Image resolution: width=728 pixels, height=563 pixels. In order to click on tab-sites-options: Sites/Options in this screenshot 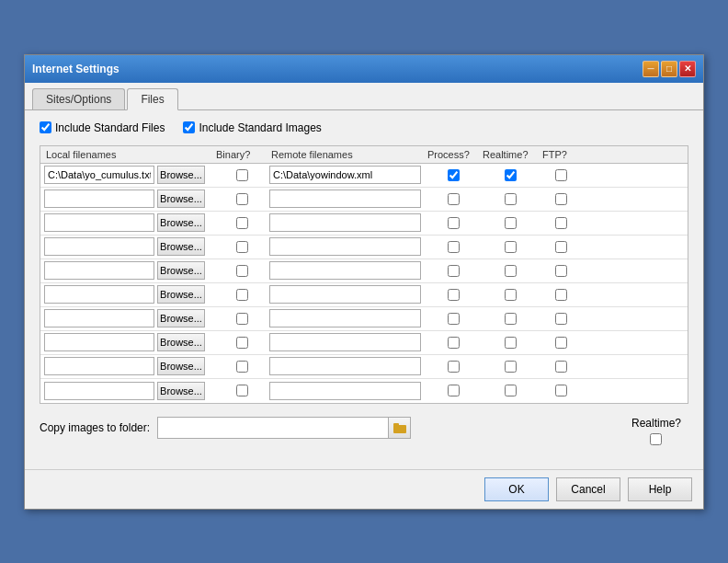, I will do `click(79, 99)`.